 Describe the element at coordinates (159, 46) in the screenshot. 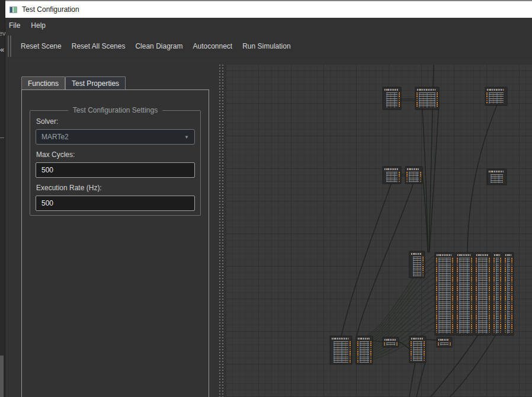

I see `clean-diagram-button: Clean Diagram` at that location.